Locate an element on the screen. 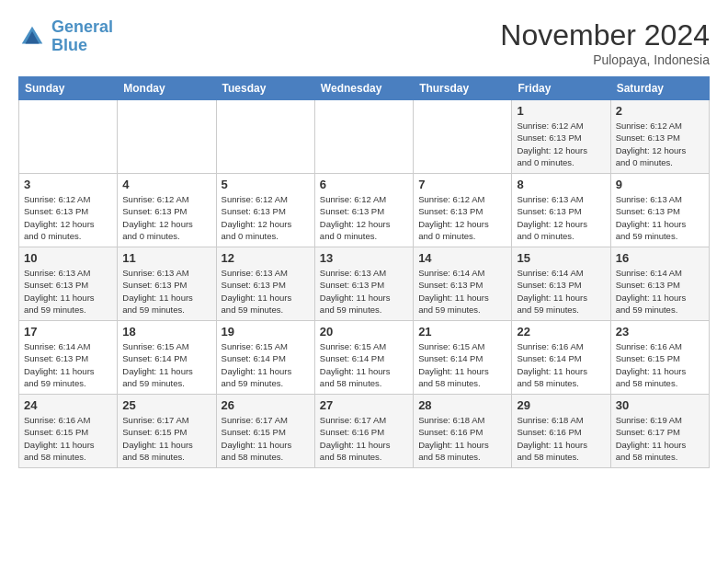 Image resolution: width=728 pixels, height=563 pixels. title-block: November 2024 Pulopaya, Indonesia is located at coordinates (605, 42).